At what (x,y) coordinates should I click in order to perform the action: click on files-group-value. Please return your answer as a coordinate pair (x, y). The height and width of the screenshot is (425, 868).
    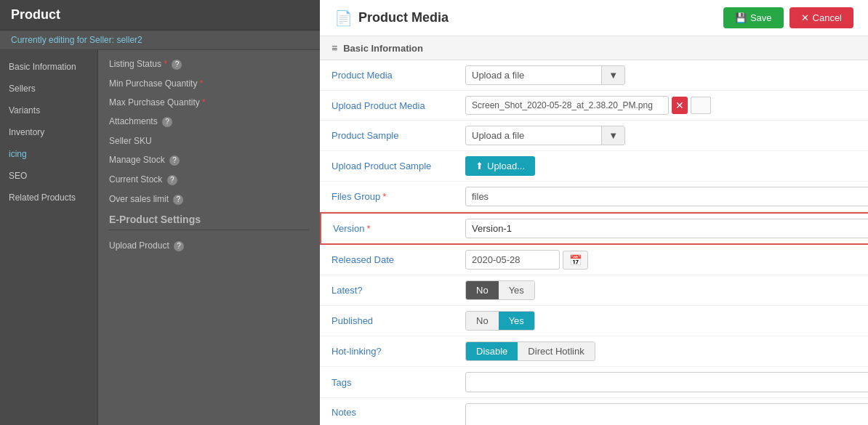
    Looking at the image, I should click on (667, 197).